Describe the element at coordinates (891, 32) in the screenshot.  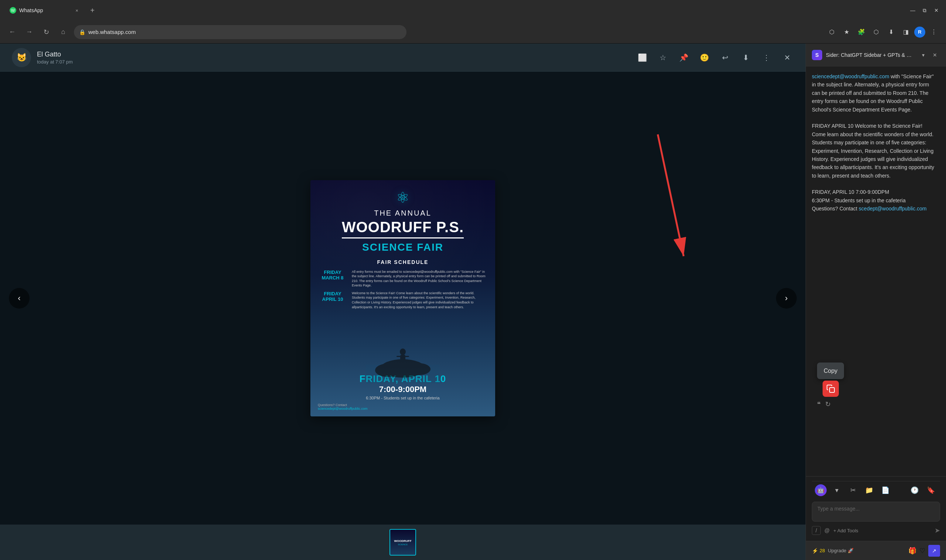
I see `downloads-button: ⬇` at that location.